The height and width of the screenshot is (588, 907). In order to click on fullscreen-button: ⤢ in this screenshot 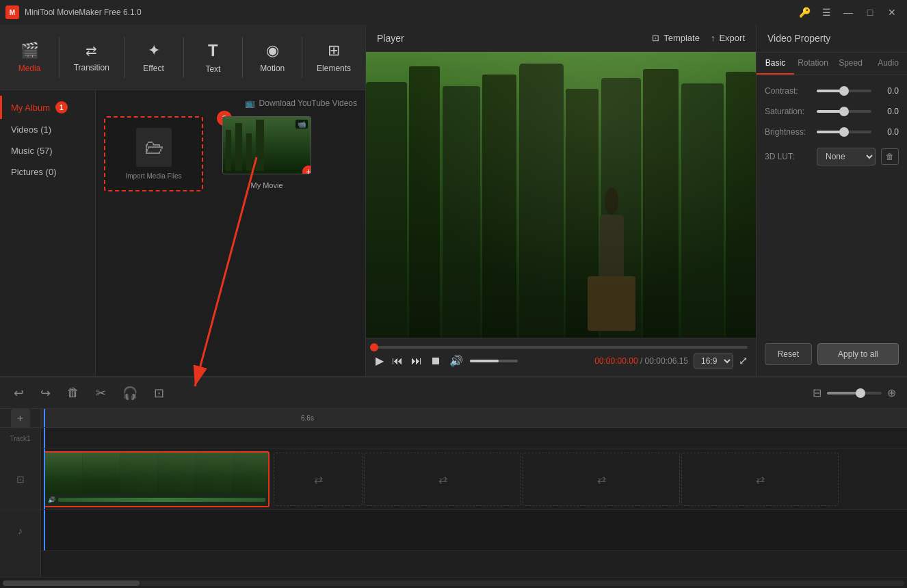, I will do `click(743, 361)`.